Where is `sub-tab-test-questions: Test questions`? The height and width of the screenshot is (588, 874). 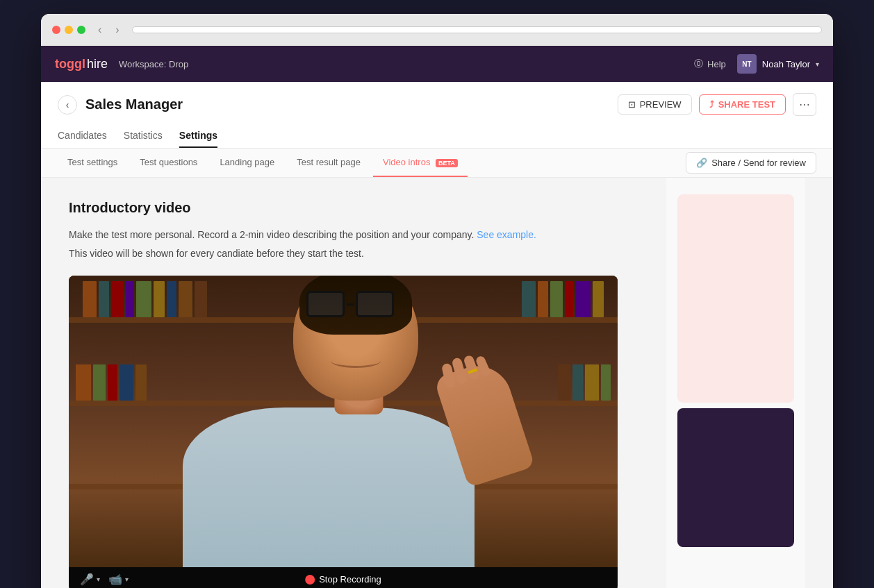
sub-tab-test-questions: Test questions is located at coordinates (168, 162).